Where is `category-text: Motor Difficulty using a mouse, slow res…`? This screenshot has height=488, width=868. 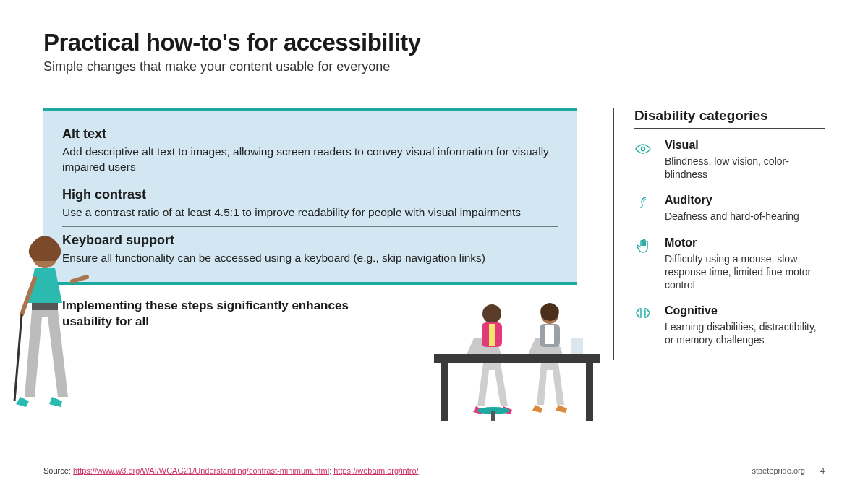
category-text: Motor Difficulty using a mouse, slow res… is located at coordinates (745, 265).